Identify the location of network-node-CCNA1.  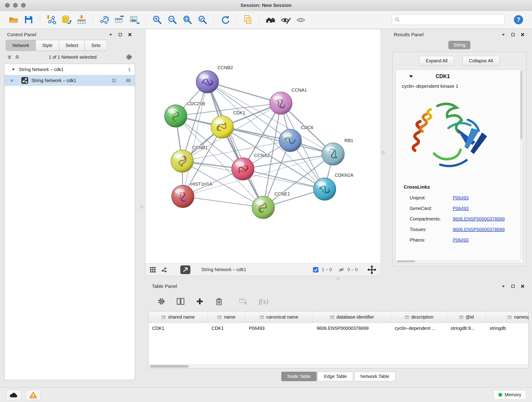
(281, 103).